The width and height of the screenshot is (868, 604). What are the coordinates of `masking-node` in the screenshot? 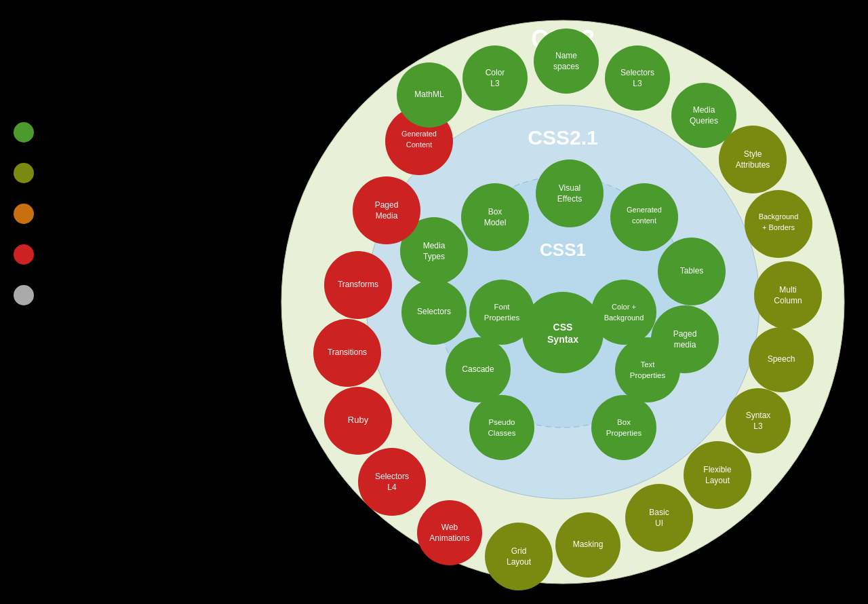 It's located at (588, 545).